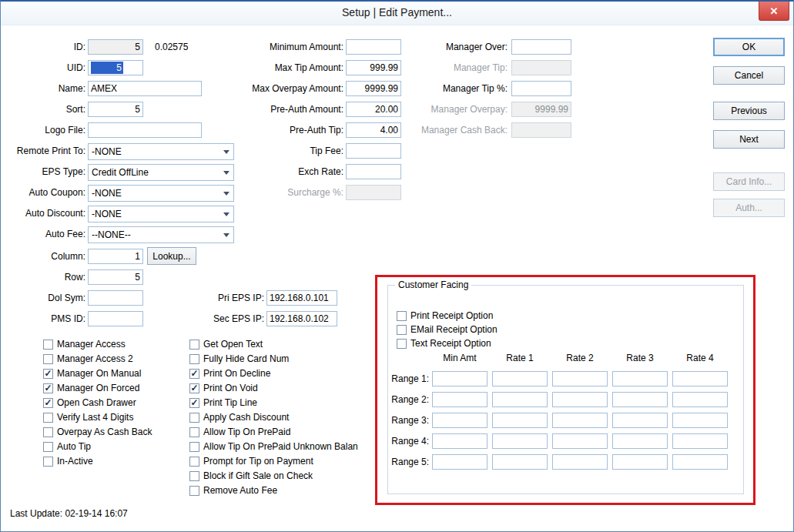  What do you see at coordinates (520, 420) in the screenshot?
I see `range-3-rate-1-field` at bounding box center [520, 420].